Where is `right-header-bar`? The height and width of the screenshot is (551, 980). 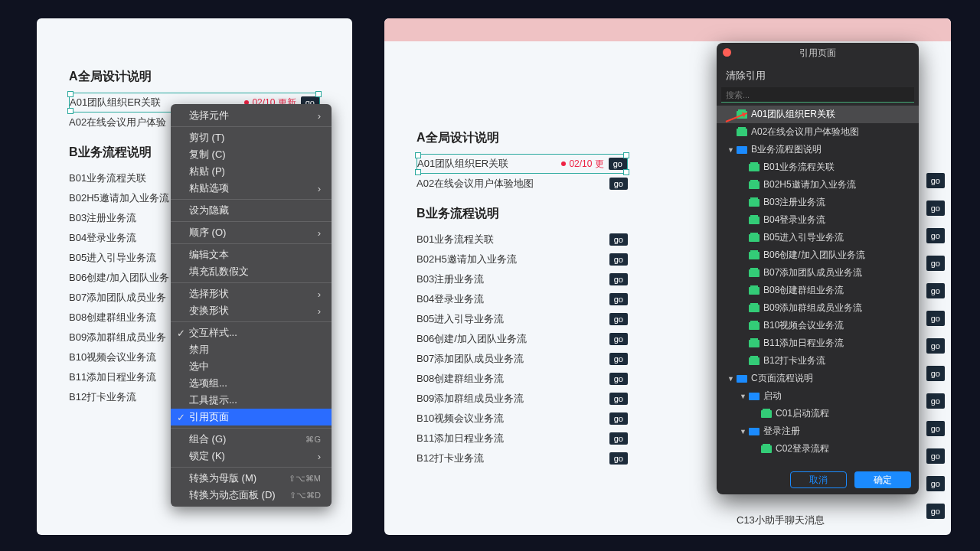
right-header-bar is located at coordinates (668, 30).